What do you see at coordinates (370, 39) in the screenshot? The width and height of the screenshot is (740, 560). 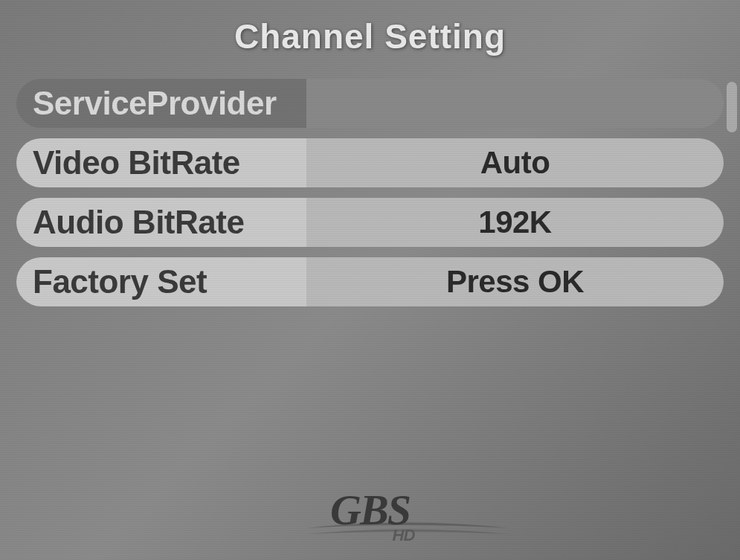 I see `page-title: Channel Setting` at bounding box center [370, 39].